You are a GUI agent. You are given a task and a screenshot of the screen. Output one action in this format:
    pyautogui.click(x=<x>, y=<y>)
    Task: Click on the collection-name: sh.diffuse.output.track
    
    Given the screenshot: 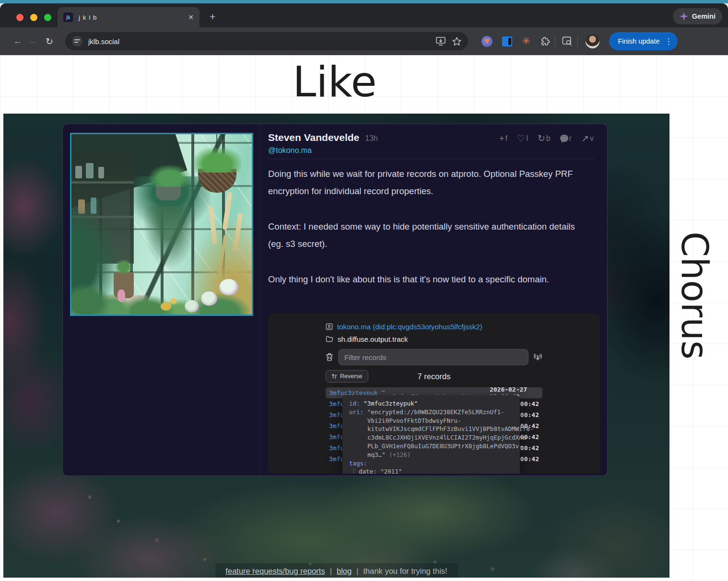 What is the action you would take?
    pyautogui.click(x=373, y=339)
    